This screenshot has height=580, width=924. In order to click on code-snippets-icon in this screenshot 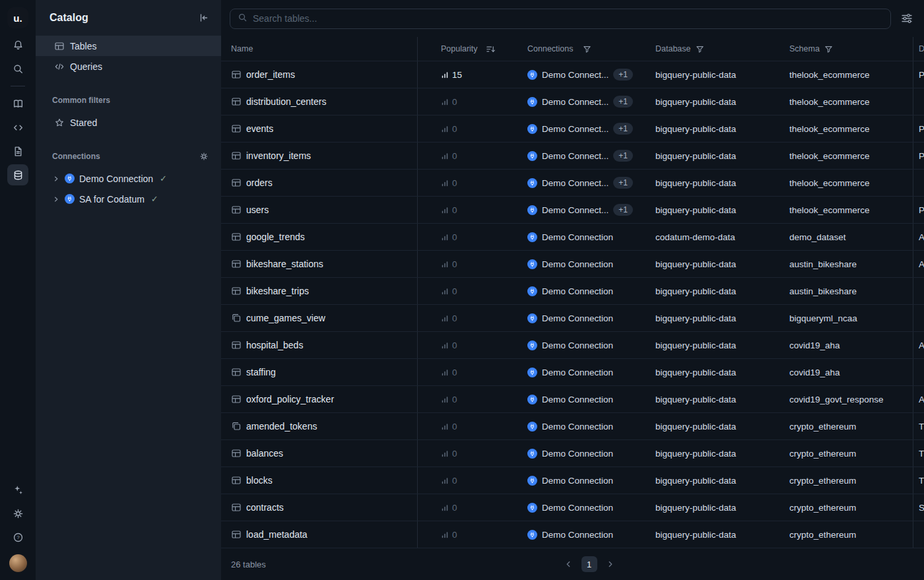, I will do `click(18, 127)`.